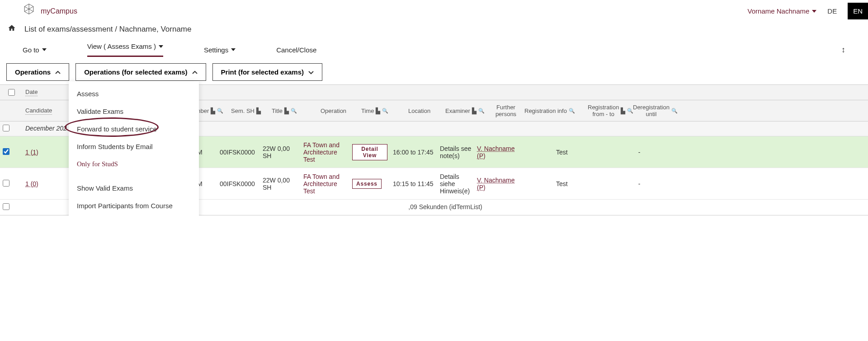 This screenshot has width=868, height=341. I want to click on col-reginfo: Registration info 🔍, so click(553, 111).